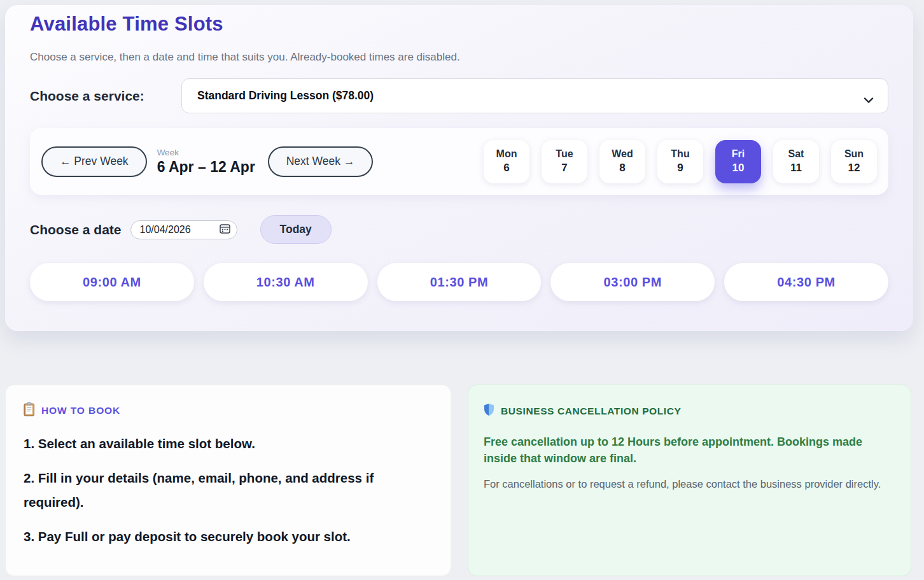  Describe the element at coordinates (689, 485) in the screenshot. I see `cancellation-policy-body: For cancellations or to request a refund…` at that location.